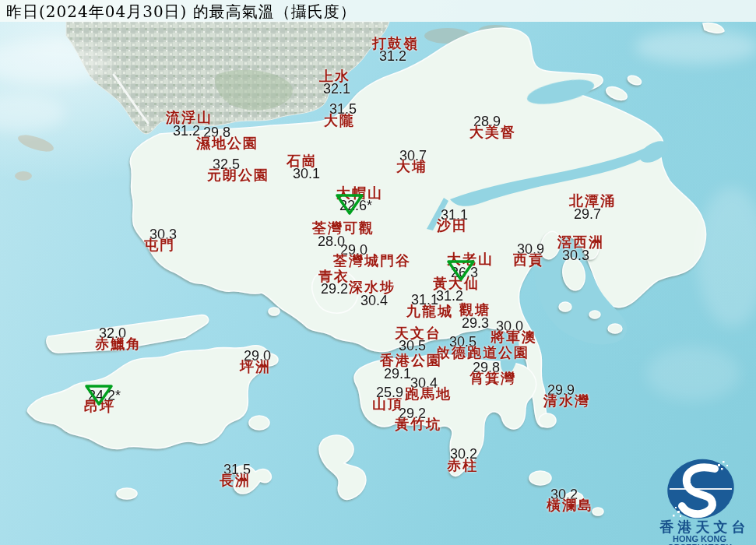 Image resolution: width=756 pixels, height=545 pixels. I want to click on map-land-lantau, so click(148, 397).